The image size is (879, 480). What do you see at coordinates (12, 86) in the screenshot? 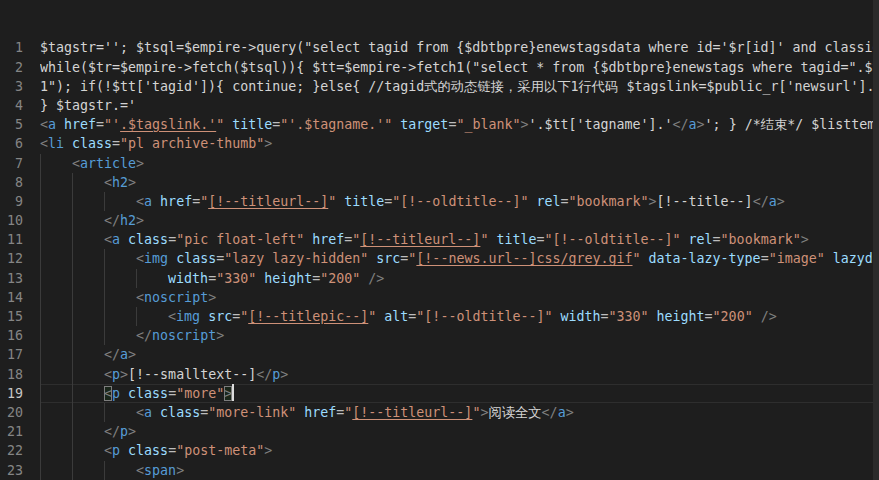
I see `line-number: 3` at bounding box center [12, 86].